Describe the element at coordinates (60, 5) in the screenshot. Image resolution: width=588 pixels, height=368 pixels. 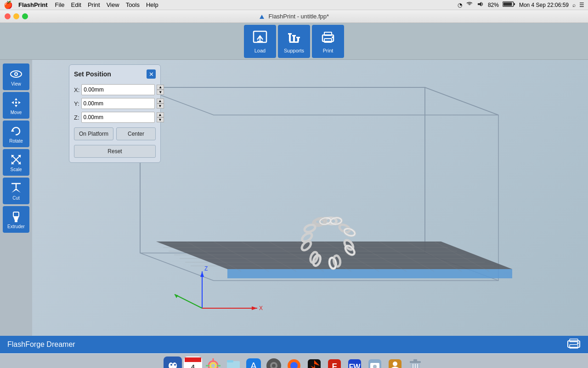
I see `menu-file: File` at that location.